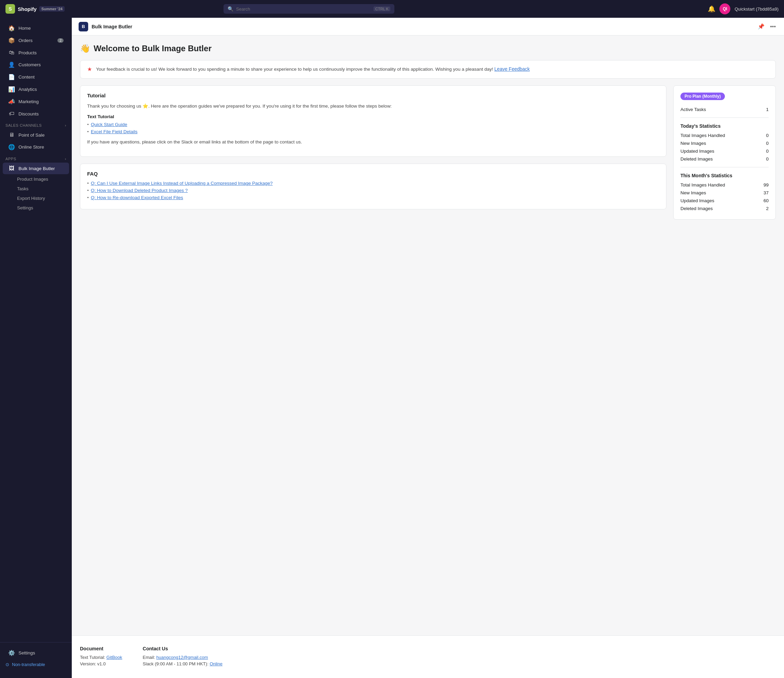  I want to click on notification-icon: 🔔, so click(712, 9).